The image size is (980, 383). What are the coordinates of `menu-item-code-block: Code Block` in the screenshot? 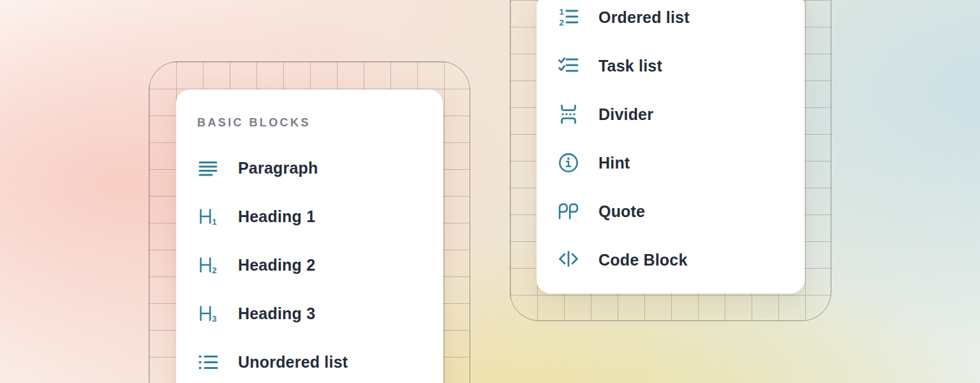 It's located at (671, 260).